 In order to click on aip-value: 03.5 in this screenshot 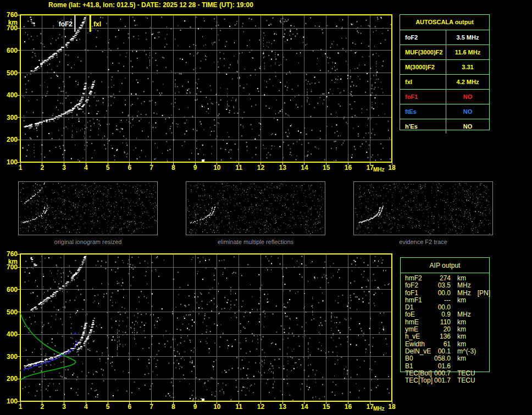, I will do `click(442, 286)`.